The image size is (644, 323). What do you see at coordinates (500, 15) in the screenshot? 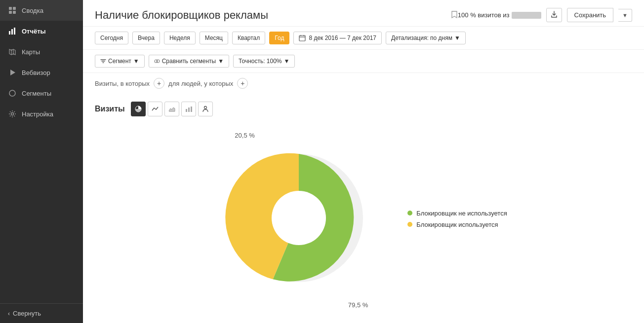
I see `visits-info: 100 % визитов из` at bounding box center [500, 15].